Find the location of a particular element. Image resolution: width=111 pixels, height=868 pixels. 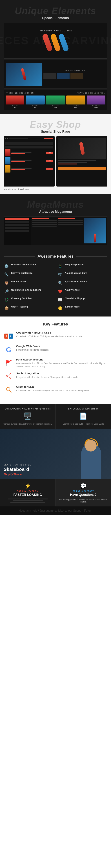

trending-label: TRENDING COLLECTION is located at coordinates (20, 93).